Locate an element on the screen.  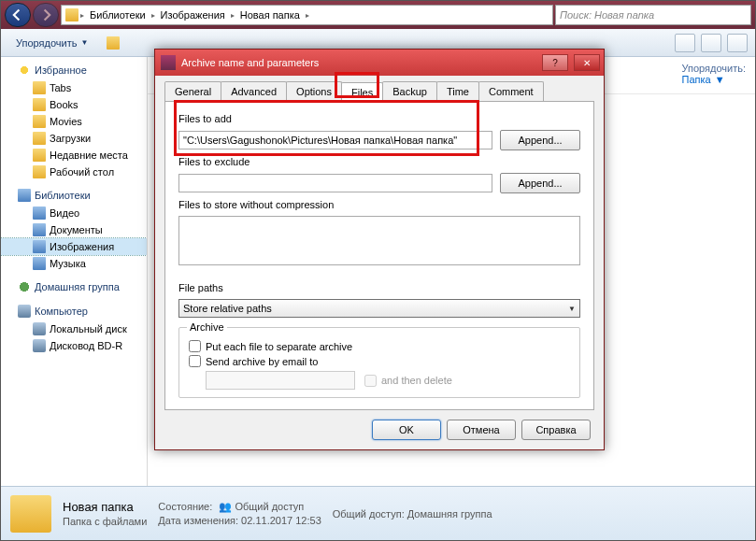
sidebar-item: Документы is located at coordinates (74, 230).